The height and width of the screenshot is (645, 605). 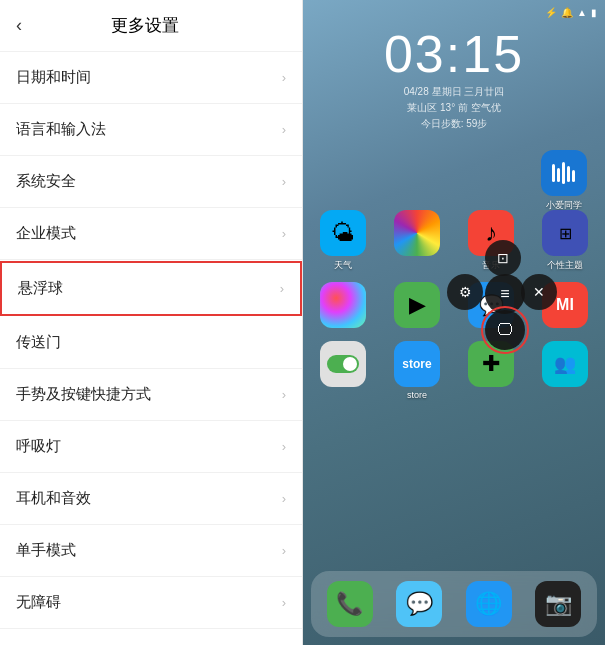 I want to click on settings-item-datetime: 日期和时间›, so click(x=151, y=78).